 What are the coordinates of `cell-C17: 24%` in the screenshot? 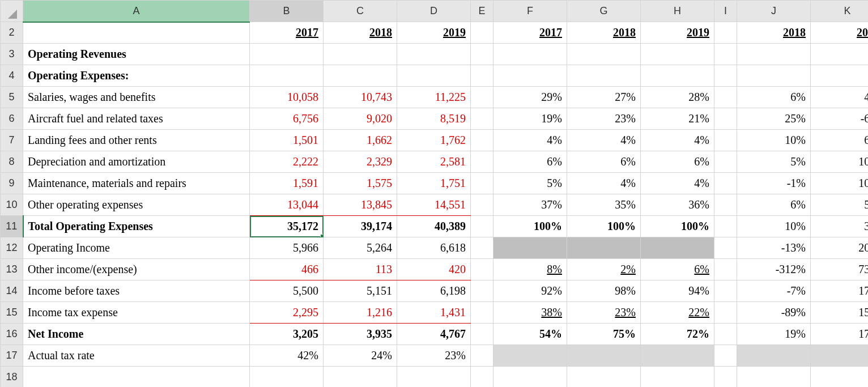 It's located at (360, 356).